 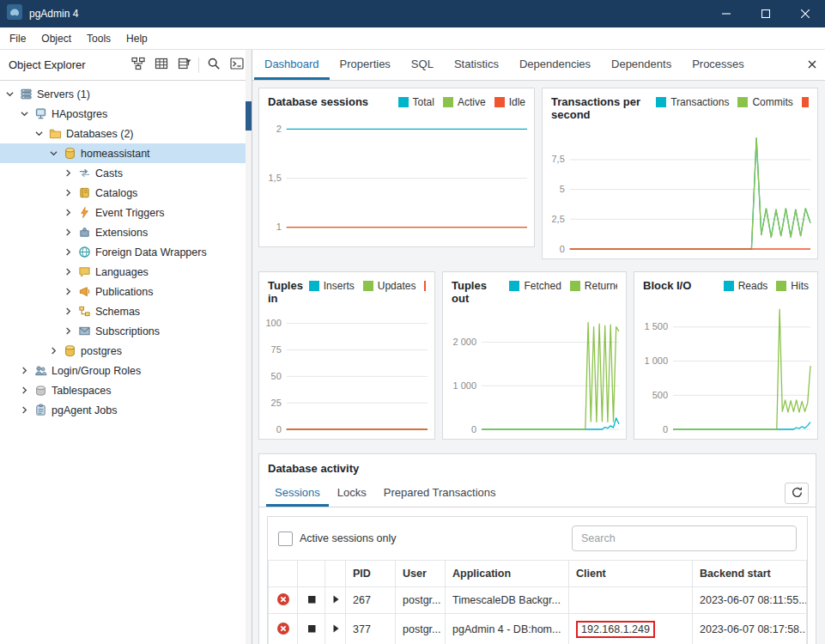 What do you see at coordinates (275, 178) in the screenshot?
I see `svg-text: 1,5` at bounding box center [275, 178].